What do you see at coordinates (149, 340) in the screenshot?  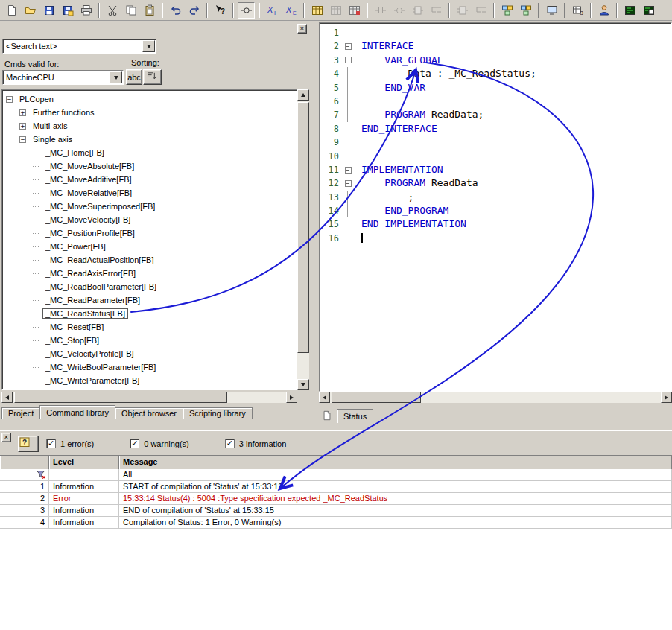 I see `tree-item-mc-stop-fb: _MC_Stop[FB]` at bounding box center [149, 340].